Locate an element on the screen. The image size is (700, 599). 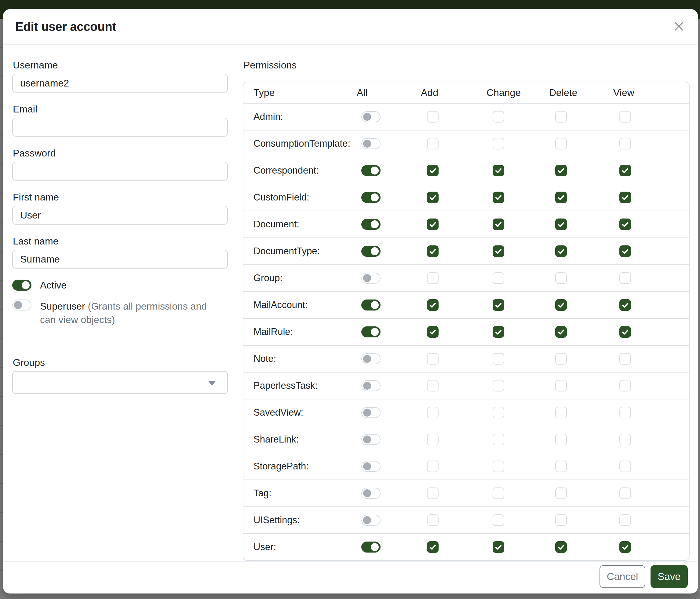
checkmark-icon is located at coordinates (499, 170).